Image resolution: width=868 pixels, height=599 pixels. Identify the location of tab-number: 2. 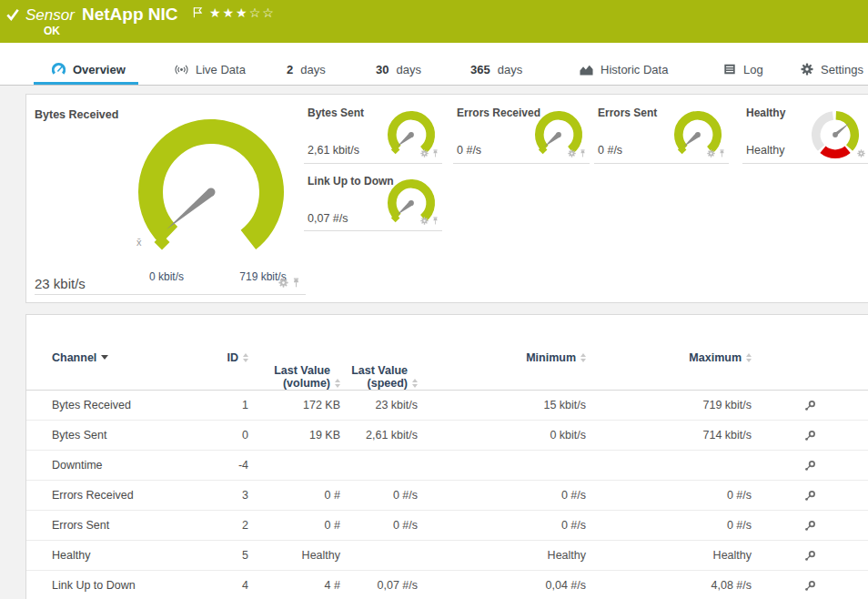
(289, 69).